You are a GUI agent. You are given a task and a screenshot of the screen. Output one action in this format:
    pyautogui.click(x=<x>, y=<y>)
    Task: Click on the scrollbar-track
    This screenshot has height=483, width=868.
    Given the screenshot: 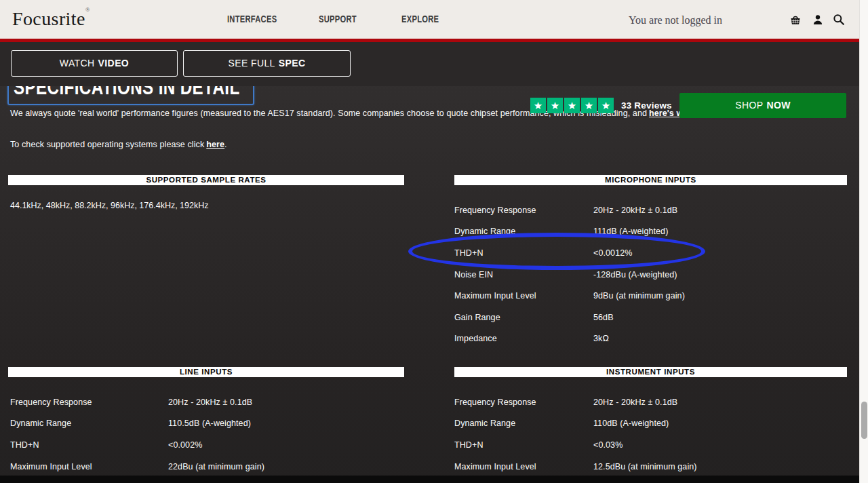 What is the action you would take?
    pyautogui.click(x=864, y=242)
    